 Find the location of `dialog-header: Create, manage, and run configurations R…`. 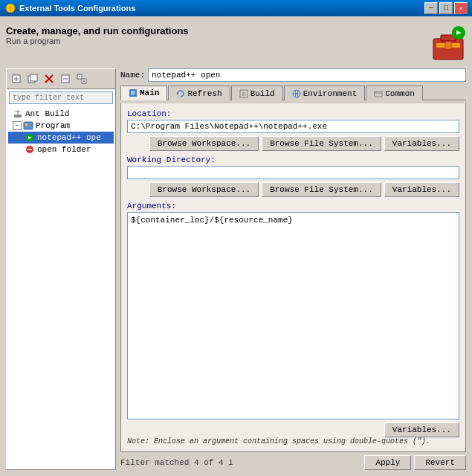

dialog-header: Create, manage, and run configurations R… is located at coordinates (236, 43).